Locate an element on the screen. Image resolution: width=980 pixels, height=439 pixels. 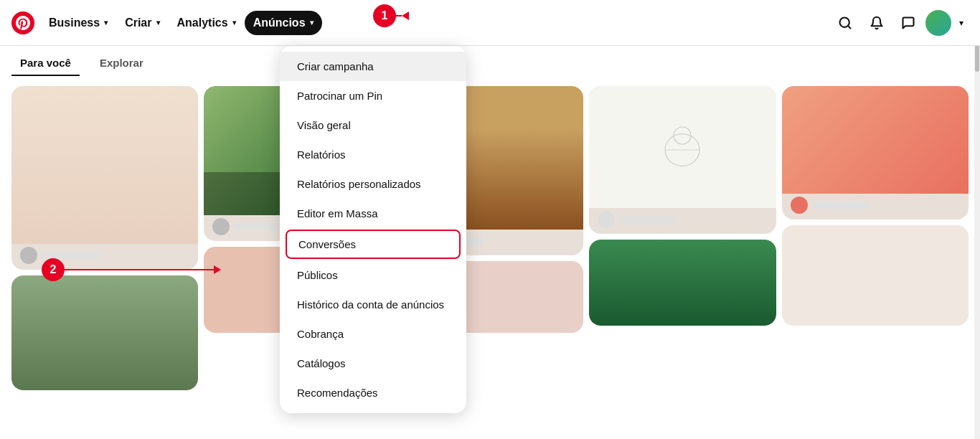
dropdown-item-criar-campanha: Criar campanha is located at coordinates (373, 66).